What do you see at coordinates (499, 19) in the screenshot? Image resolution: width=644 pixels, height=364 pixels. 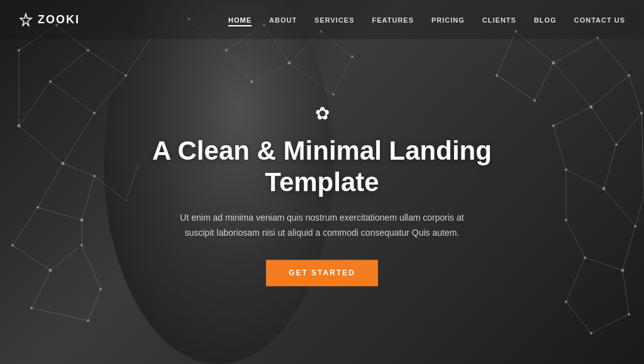 I see `nav-item-clients: CLIENTS` at bounding box center [499, 19].